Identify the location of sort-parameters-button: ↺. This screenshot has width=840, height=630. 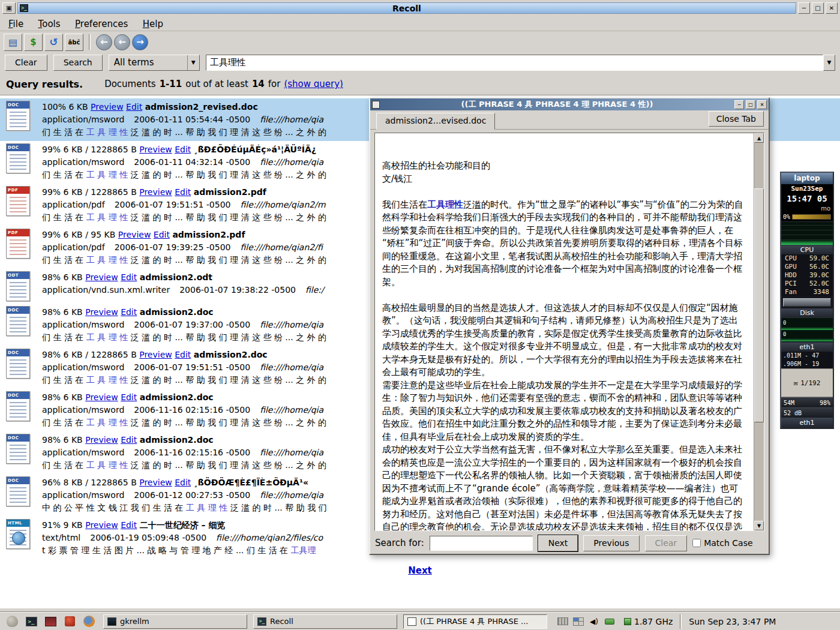
(54, 42).